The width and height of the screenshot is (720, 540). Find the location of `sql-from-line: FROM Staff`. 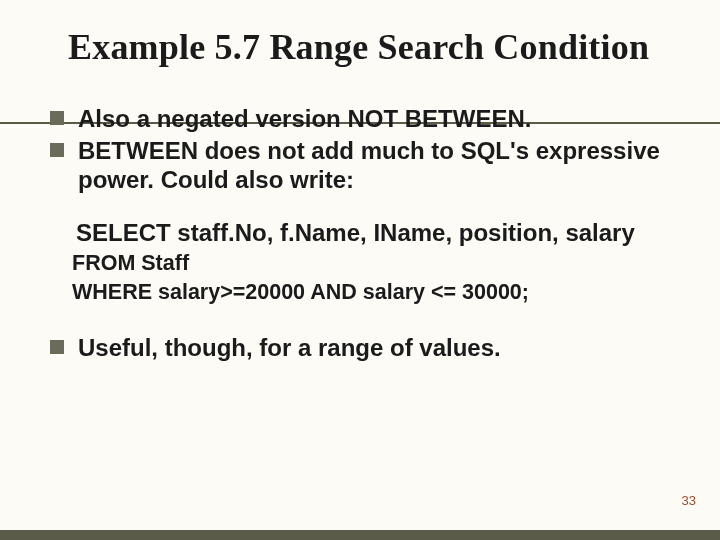

sql-from-line: FROM Staff is located at coordinates (367, 264).